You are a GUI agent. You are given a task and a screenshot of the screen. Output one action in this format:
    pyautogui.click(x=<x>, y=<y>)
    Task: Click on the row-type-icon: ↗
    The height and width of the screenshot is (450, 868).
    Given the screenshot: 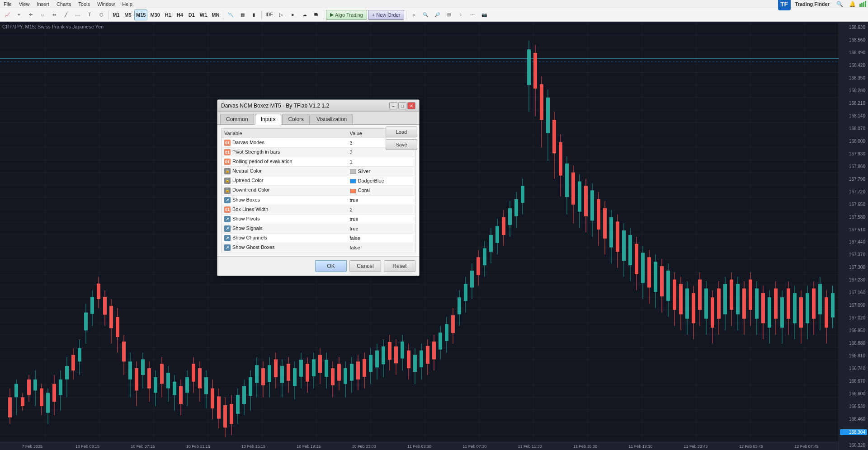 What is the action you would take?
    pyautogui.click(x=227, y=219)
    